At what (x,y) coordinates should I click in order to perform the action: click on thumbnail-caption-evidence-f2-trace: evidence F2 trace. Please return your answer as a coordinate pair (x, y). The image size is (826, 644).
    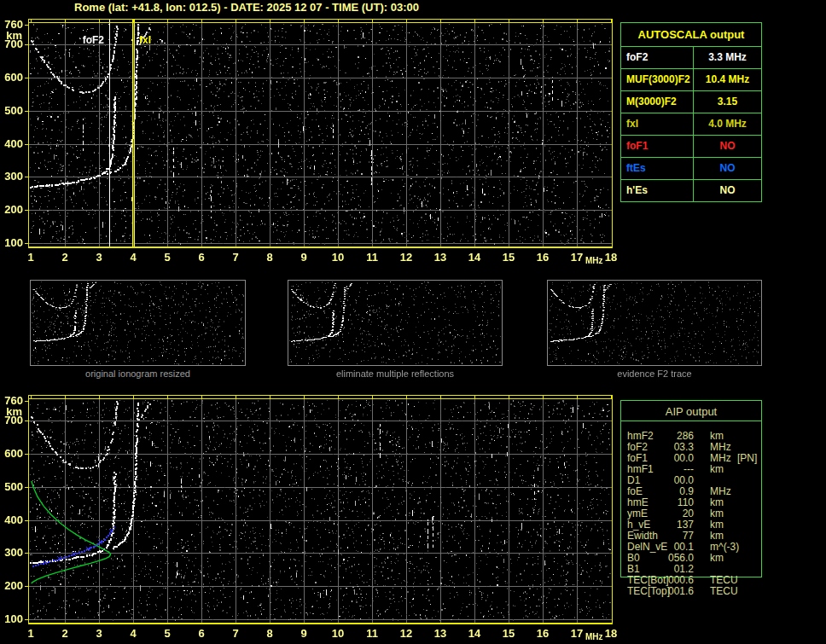
    Looking at the image, I should click on (654, 374).